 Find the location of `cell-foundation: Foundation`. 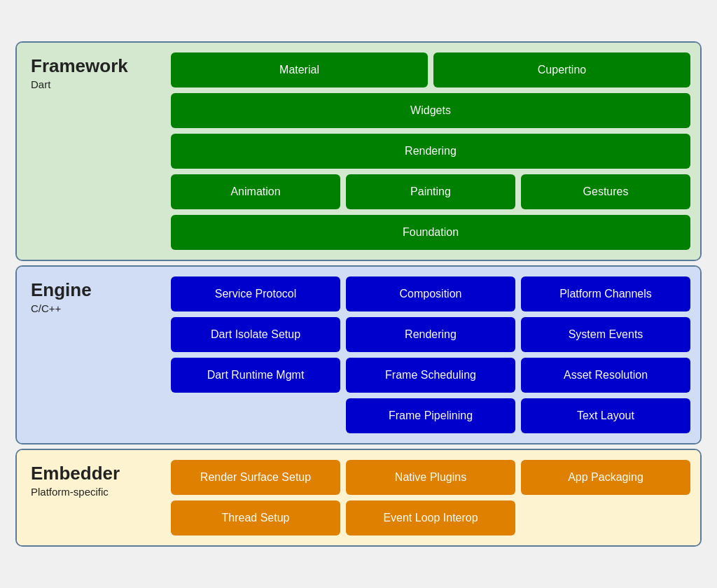

cell-foundation: Foundation is located at coordinates (431, 232).